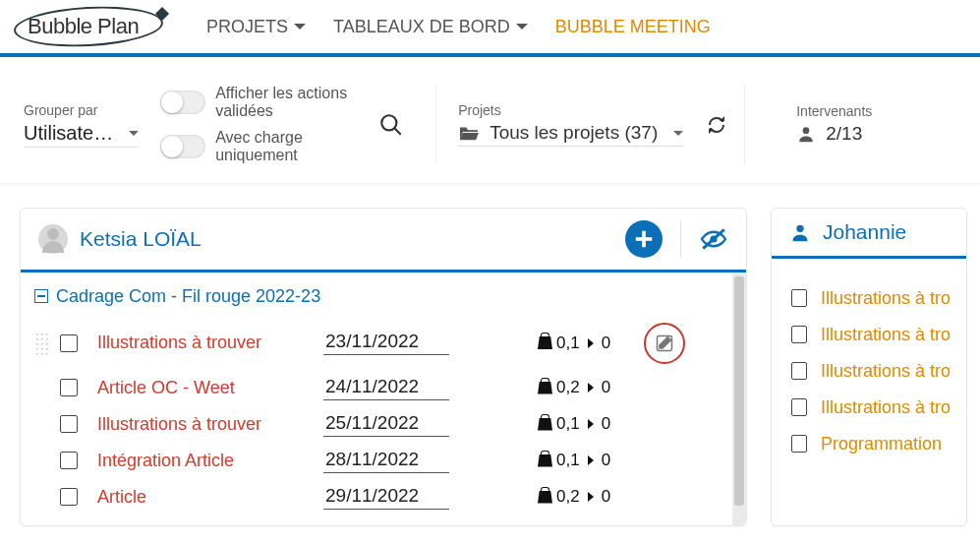 The height and width of the screenshot is (545, 980). I want to click on projects-filter: Projets Tous les projets (37), so click(570, 124).